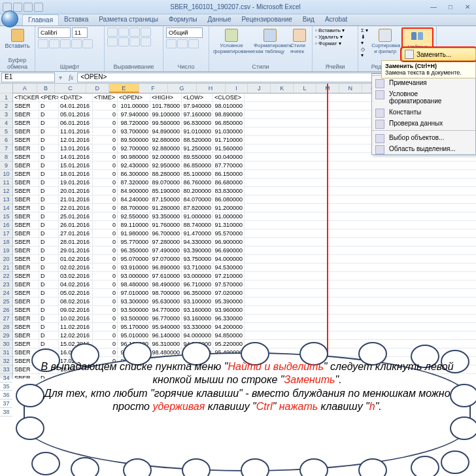  What do you see at coordinates (267, 20) in the screenshot?
I see `tab-review: Рецензирование` at bounding box center [267, 20].